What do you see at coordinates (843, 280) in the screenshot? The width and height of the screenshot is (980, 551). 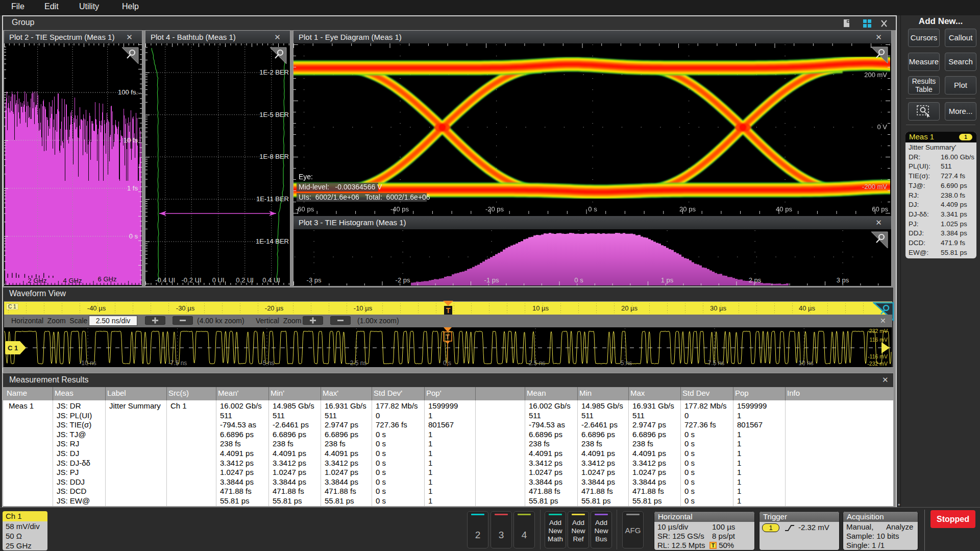 I see `svg-text: 3 ps` at bounding box center [843, 280].